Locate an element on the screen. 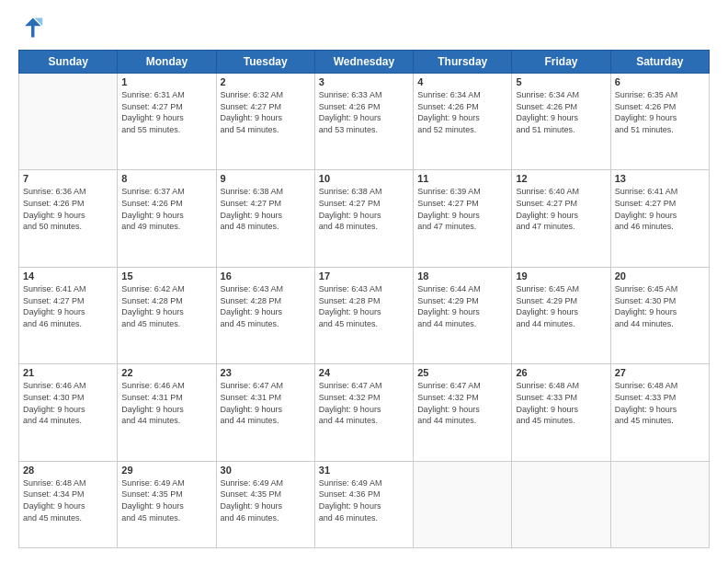  day-info: Sunrise: 6:48 AM Sunset: 4:34 PM Dayligh… is located at coordinates (68, 500).